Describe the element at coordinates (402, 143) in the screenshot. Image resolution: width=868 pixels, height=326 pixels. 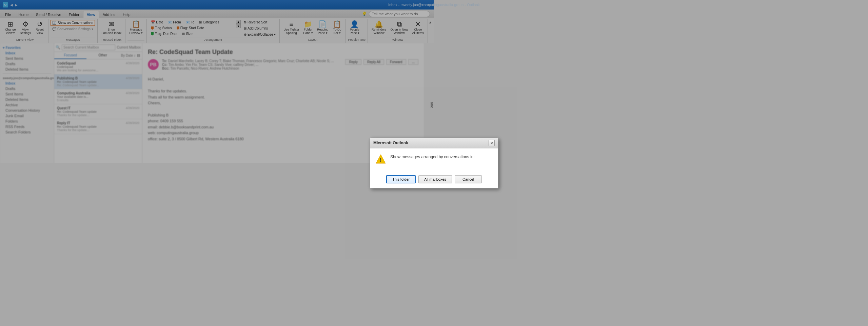
I see `dialog-title-bar: Microsoft Outlook ✕` at that location.